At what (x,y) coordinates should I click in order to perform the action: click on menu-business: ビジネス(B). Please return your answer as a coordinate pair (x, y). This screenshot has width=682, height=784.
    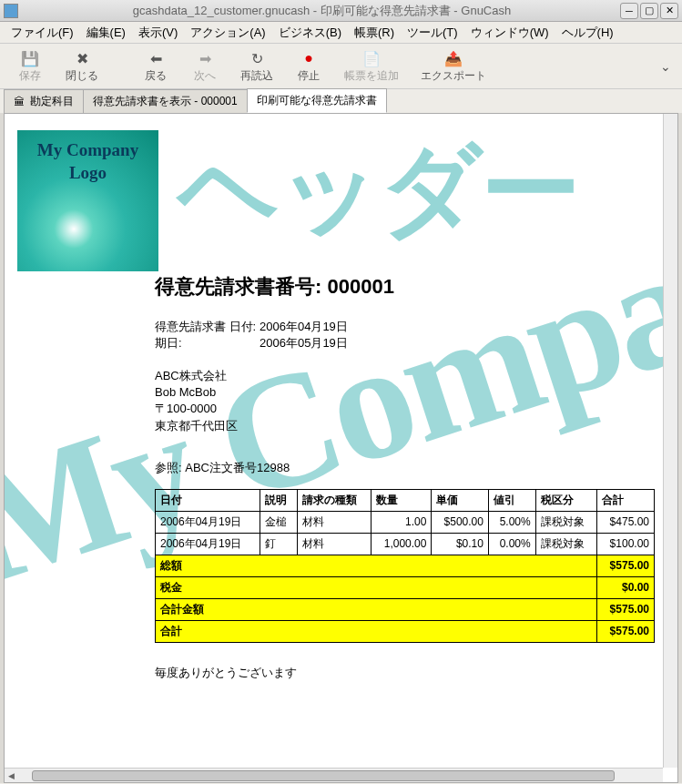
    Looking at the image, I should click on (310, 33).